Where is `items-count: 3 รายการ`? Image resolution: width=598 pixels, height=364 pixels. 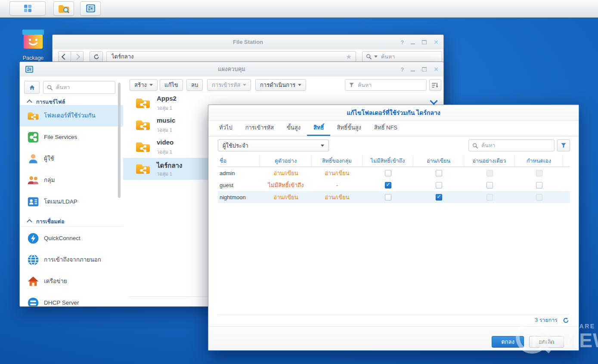
items-count: 3 รายการ is located at coordinates (546, 320).